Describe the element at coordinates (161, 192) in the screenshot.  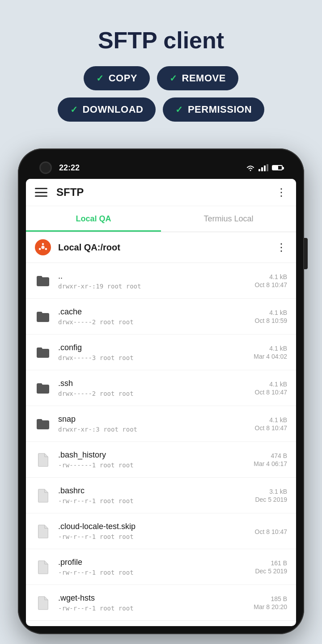
I see `app-toolbar: SFTP ⋮` at that location.